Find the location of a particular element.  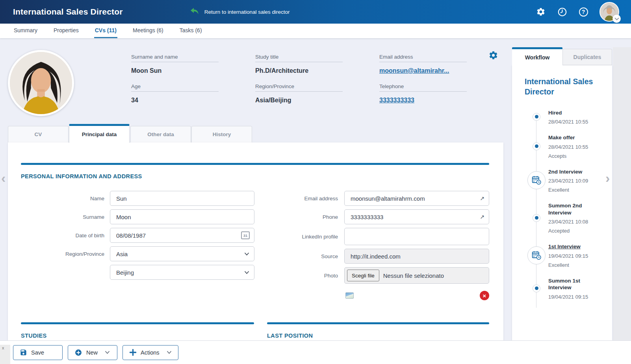

tab-properties: Properties is located at coordinates (66, 31).